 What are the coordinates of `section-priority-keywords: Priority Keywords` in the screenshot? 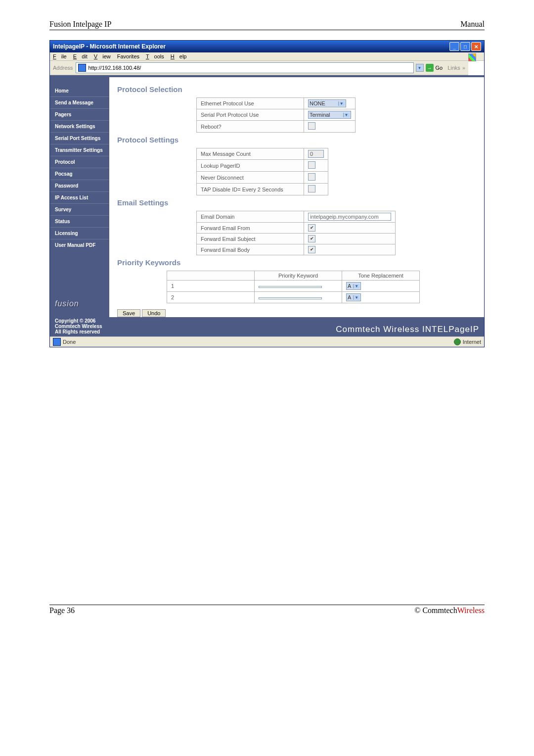 It's located at (297, 262).